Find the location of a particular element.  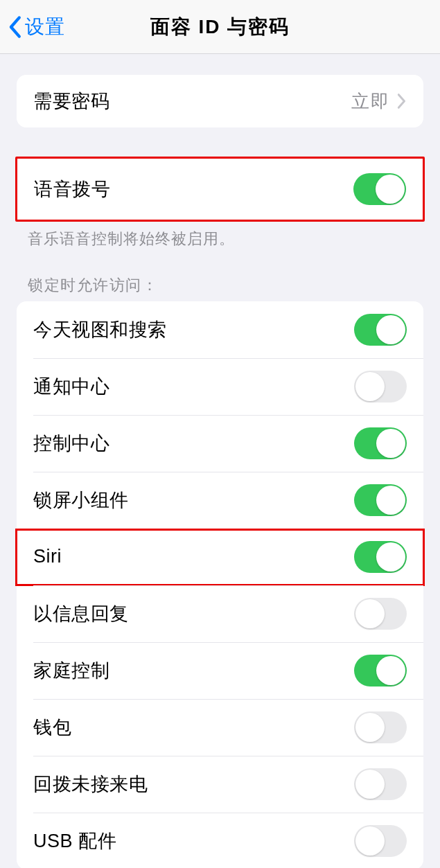

row-label: 语音拨号 is located at coordinates (72, 189).